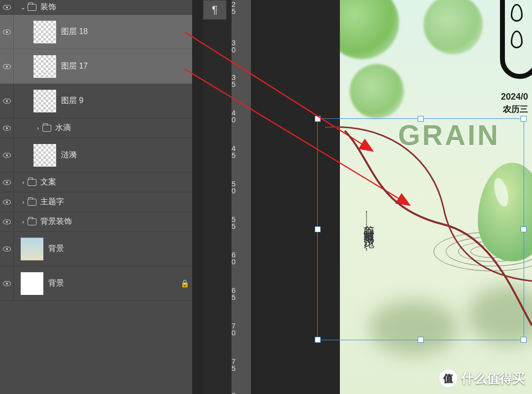  What do you see at coordinates (116, 202) in the screenshot?
I see `layer-label: 主题字` at bounding box center [116, 202].